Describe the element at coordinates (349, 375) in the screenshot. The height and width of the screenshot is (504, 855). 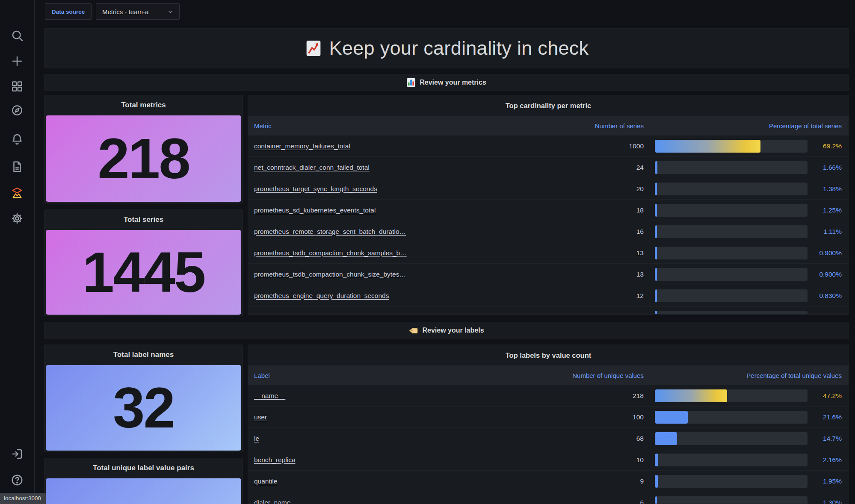
I see `column-header-label: Label` at that location.